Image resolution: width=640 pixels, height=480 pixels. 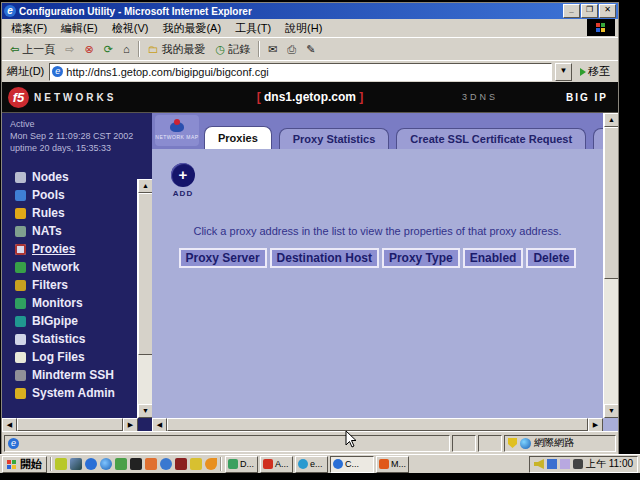 I want to click on go-button: 移至, so click(x=595, y=72).